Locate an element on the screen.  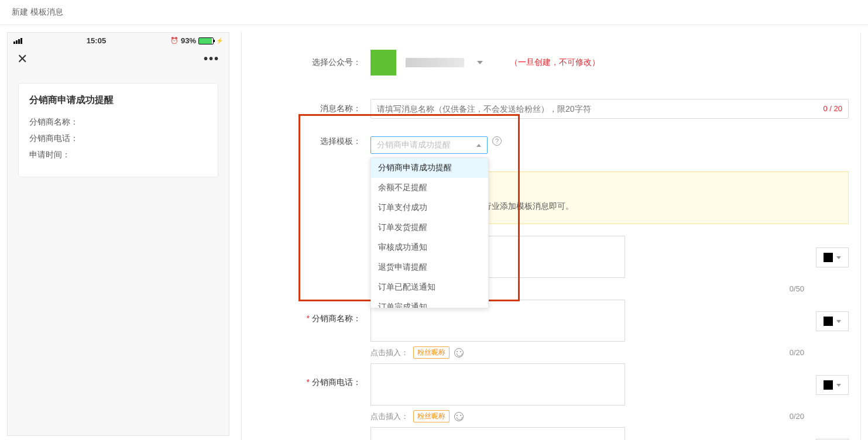
help-icon: ? is located at coordinates (497, 141).